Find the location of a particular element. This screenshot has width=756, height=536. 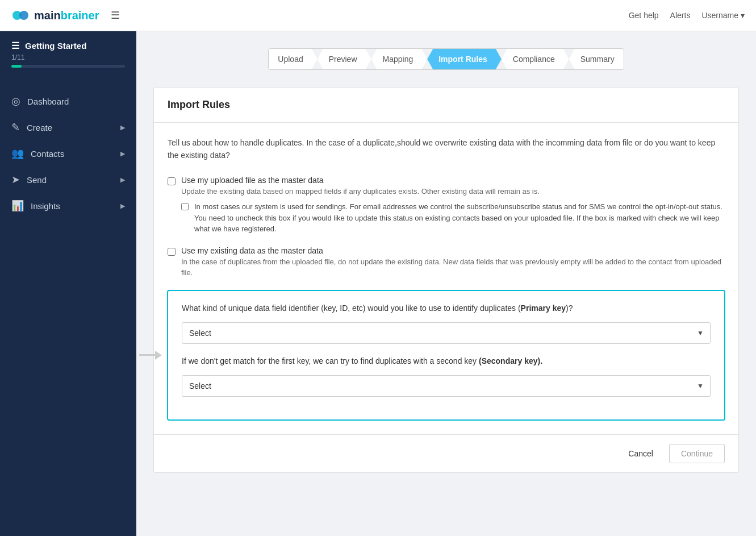

contacts-chevron-icon: ▶ is located at coordinates (123, 153).